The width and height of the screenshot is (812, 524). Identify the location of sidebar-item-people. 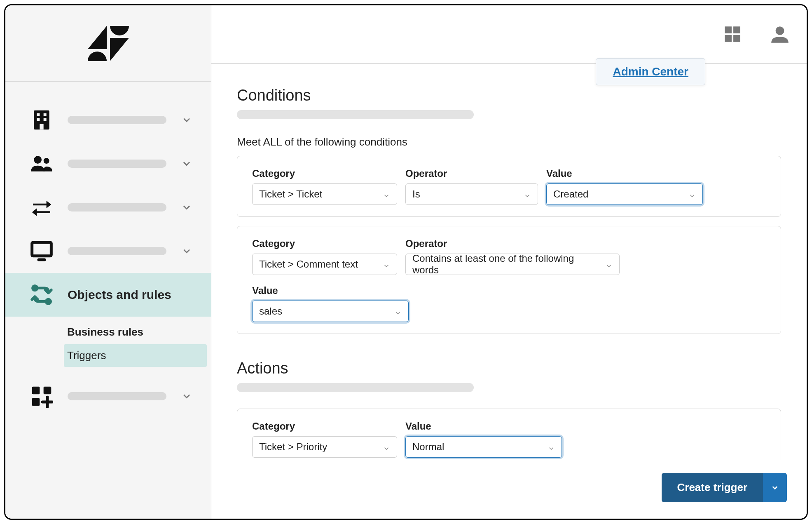
(108, 164).